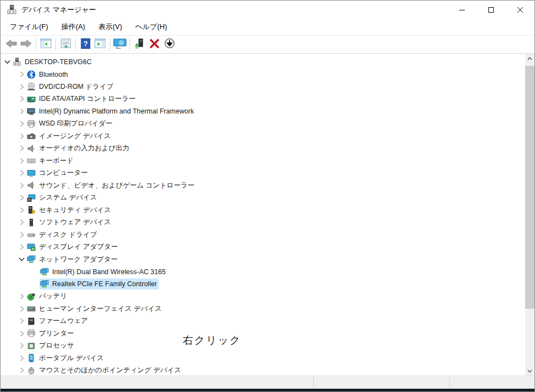 The image size is (535, 392). Describe the element at coordinates (104, 371) in the screenshot. I see `tree-item-content: マウスとそのほかのポインティング デバイス` at that location.